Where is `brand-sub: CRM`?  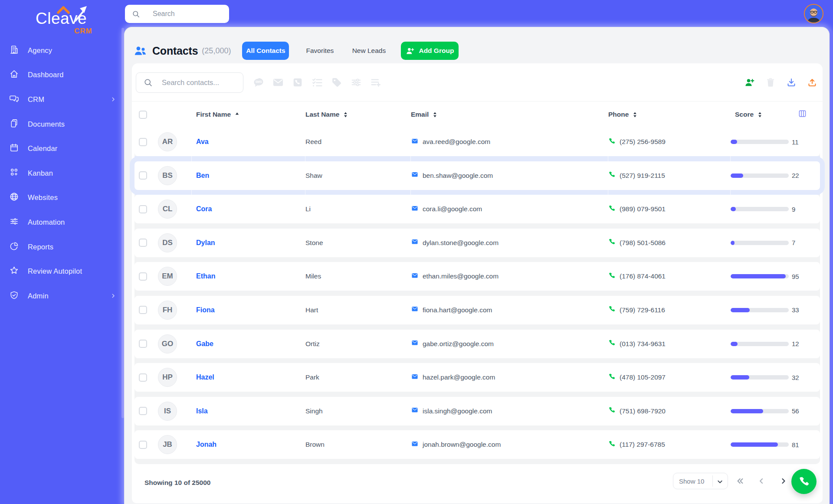
brand-sub: CRM is located at coordinates (83, 31).